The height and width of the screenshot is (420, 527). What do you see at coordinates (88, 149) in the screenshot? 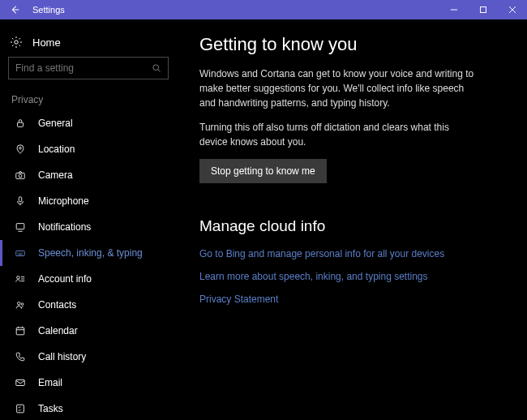
I see `sidebar-item-location: Location` at bounding box center [88, 149].